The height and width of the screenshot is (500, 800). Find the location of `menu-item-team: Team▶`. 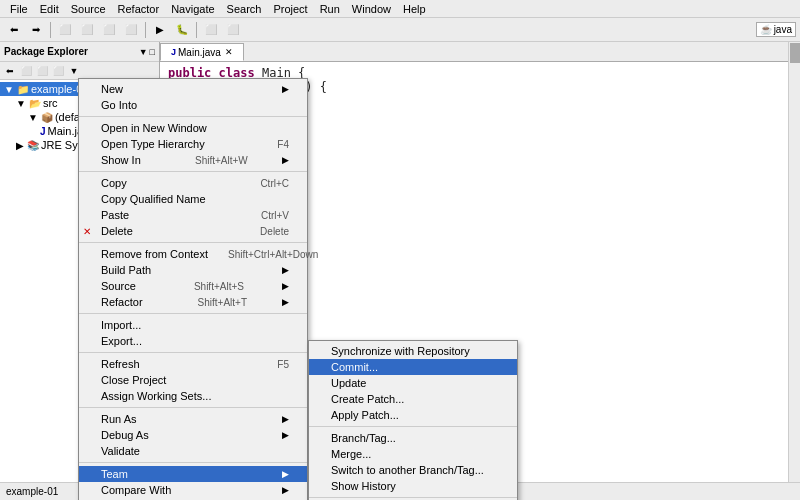

menu-item-team: Team▶ is located at coordinates (193, 474).